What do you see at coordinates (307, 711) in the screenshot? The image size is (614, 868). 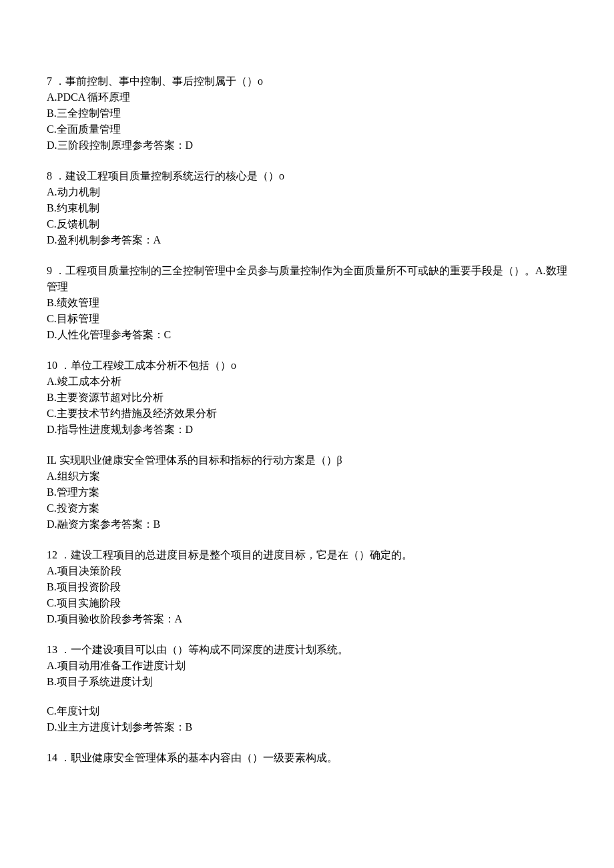 I see `option-c: C.年度计划` at bounding box center [307, 711].